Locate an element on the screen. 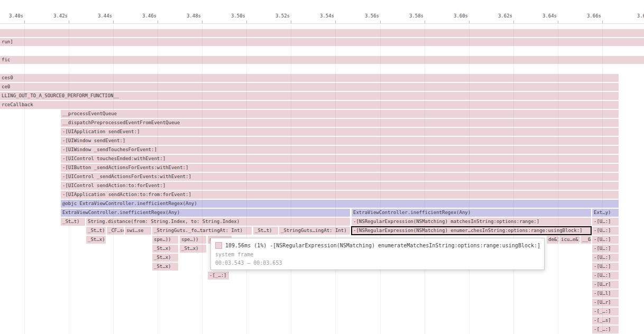 The width and height of the screenshot is (644, 334). flame-bar: rceCallback is located at coordinates (309, 105).